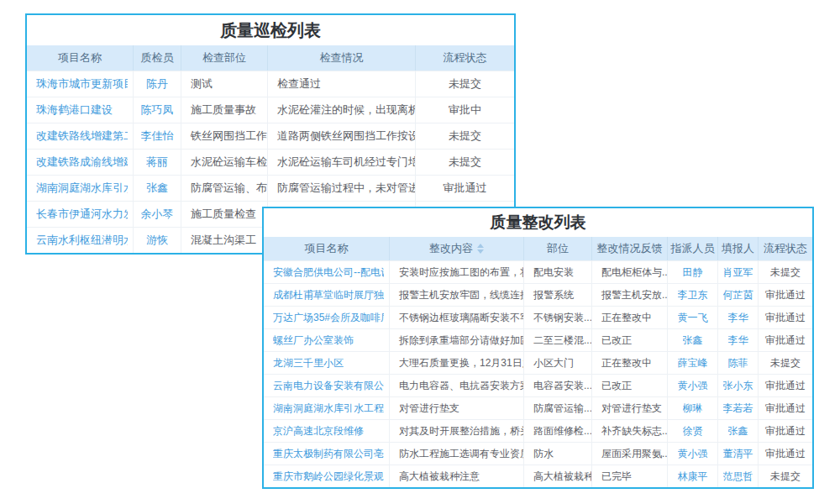 The height and width of the screenshot is (504, 840). What do you see at coordinates (328, 477) in the screenshot?
I see `project-name-link: 重庆市鹅岭公园绿化景观提升...` at bounding box center [328, 477].